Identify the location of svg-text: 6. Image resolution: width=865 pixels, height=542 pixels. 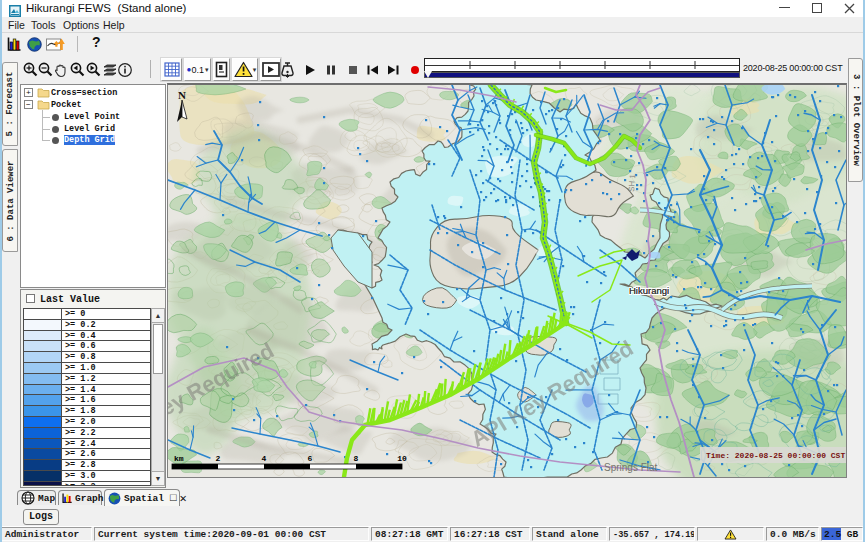
(310, 458).